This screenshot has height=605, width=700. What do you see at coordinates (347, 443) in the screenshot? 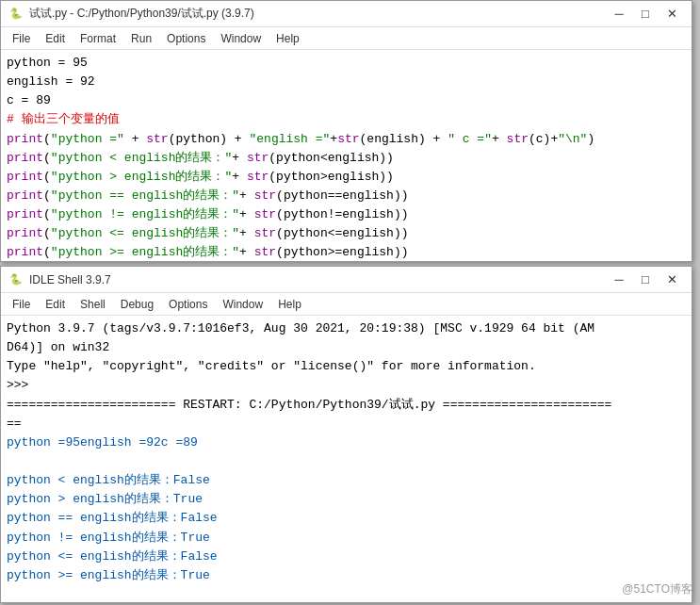
I see `shell-output-1: python =95english =92c =89` at bounding box center [347, 443].